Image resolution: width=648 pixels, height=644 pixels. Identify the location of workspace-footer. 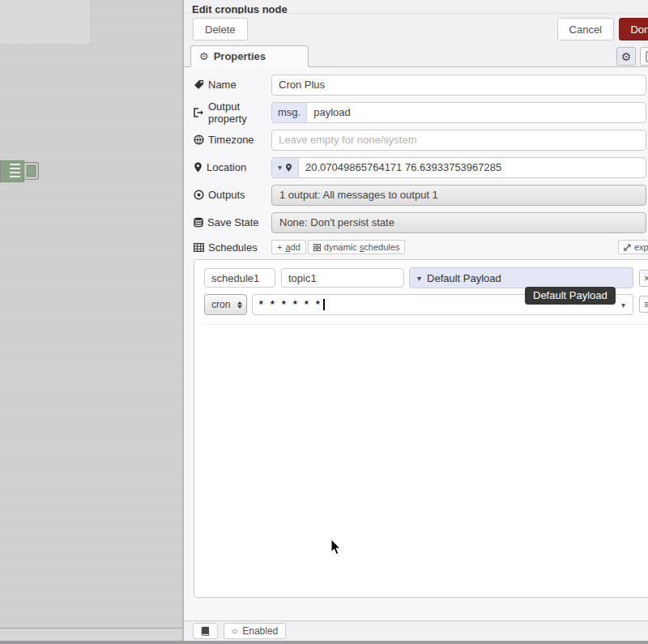
(91, 634).